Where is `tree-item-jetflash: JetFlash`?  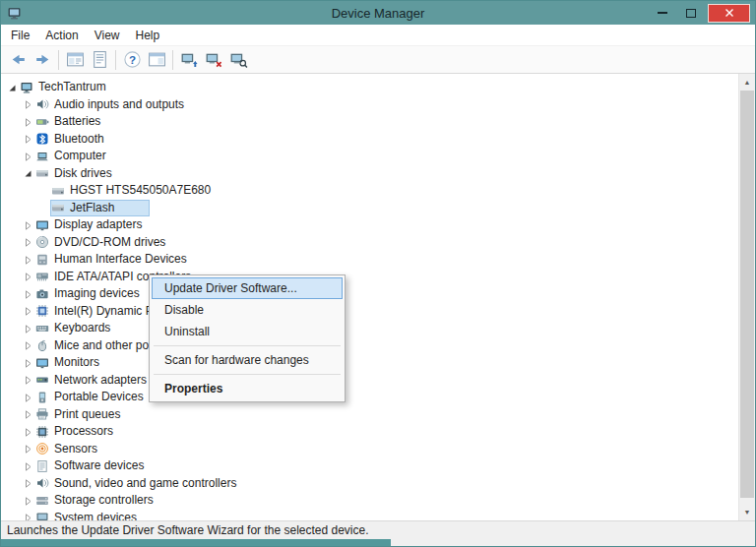 tree-item-jetflash: JetFlash is located at coordinates (370, 209).